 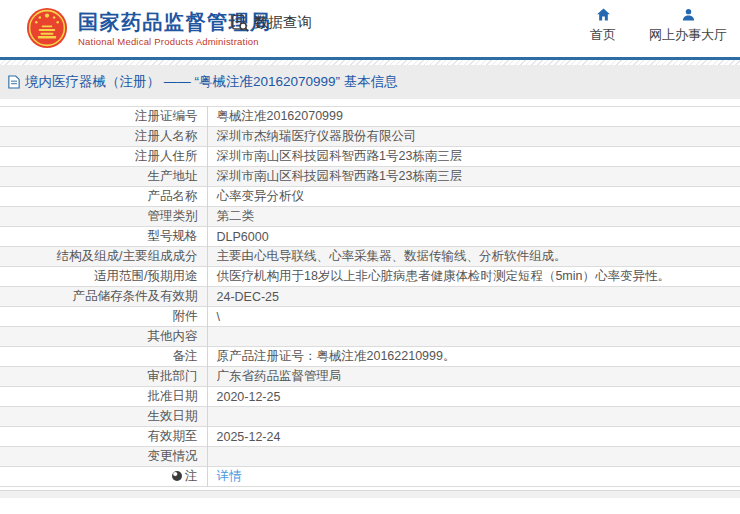 What do you see at coordinates (370, 477) in the screenshot?
I see `table-row: 注详情` at bounding box center [370, 477].